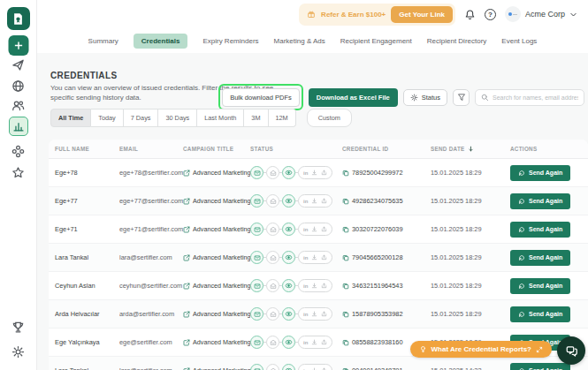  Describe the element at coordinates (19, 151) in the screenshot. I see `integrations-icon` at that location.